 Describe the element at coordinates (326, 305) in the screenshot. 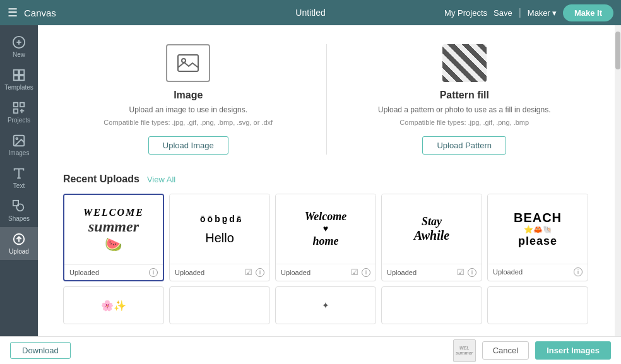

I see `upload-card-8: ✦` at that location.